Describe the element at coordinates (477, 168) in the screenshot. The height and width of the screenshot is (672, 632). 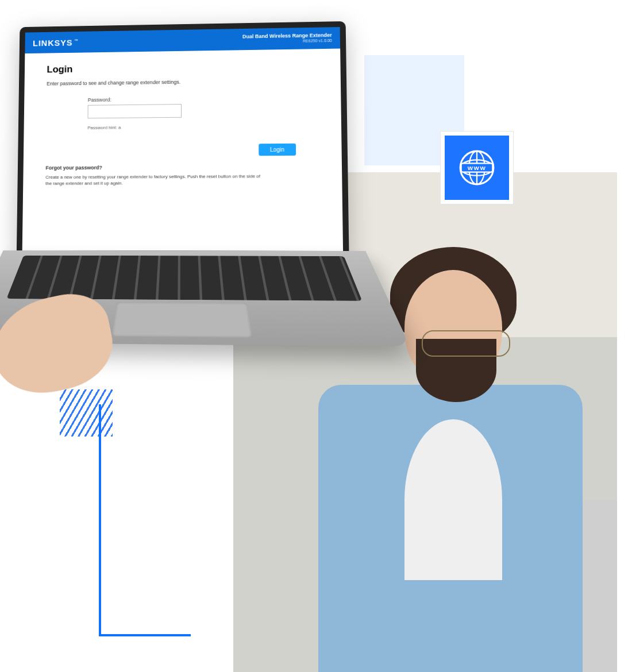
I see `www-badge-text: WWW` at that location.